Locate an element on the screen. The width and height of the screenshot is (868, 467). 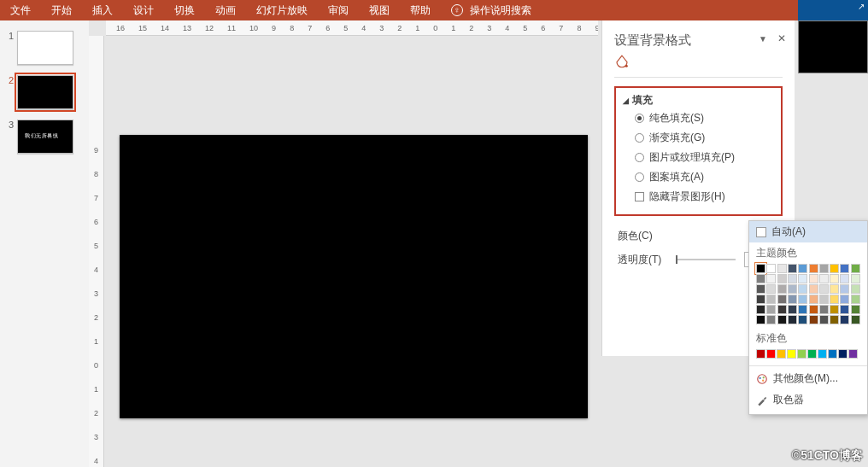
tab-animations: 动画 is located at coordinates (226, 10).